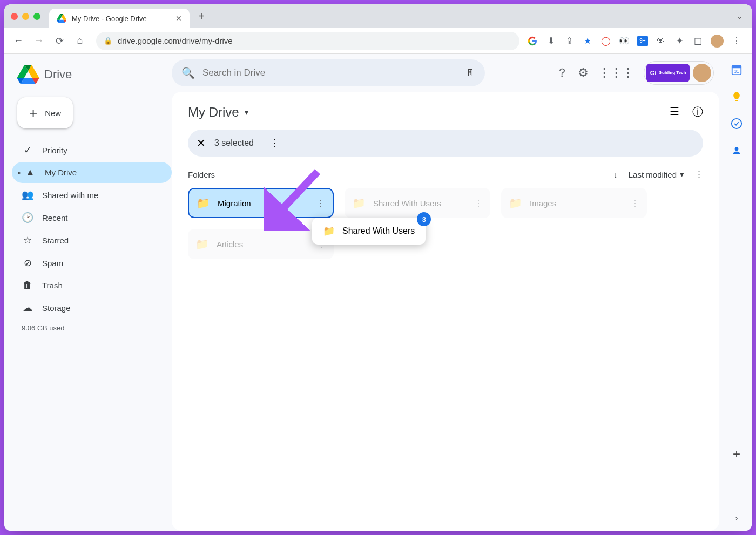 The width and height of the screenshot is (756, 535). I want to click on sidebar-item-shared: 👥 Shared with me, so click(92, 195).